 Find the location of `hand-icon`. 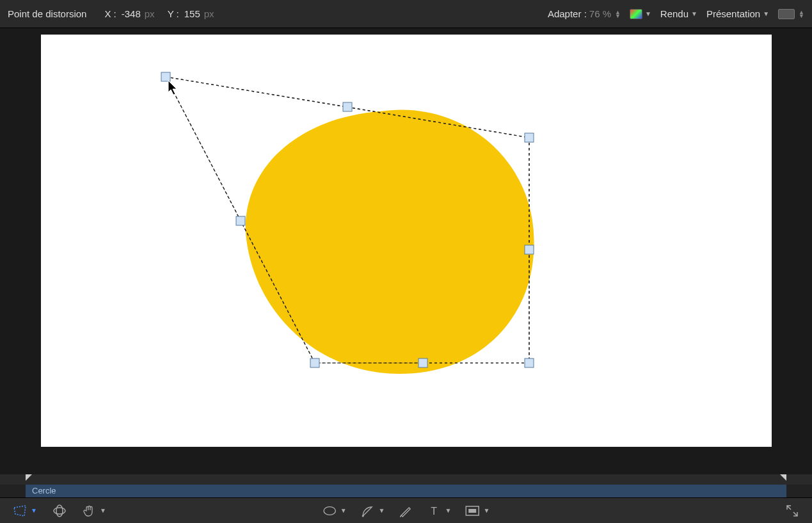

hand-icon is located at coordinates (89, 511).